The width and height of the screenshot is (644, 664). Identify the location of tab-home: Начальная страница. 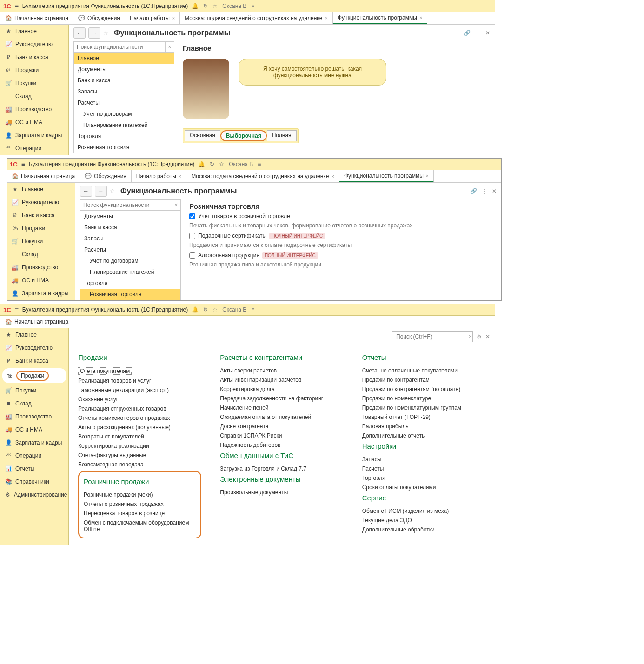
(37, 322).